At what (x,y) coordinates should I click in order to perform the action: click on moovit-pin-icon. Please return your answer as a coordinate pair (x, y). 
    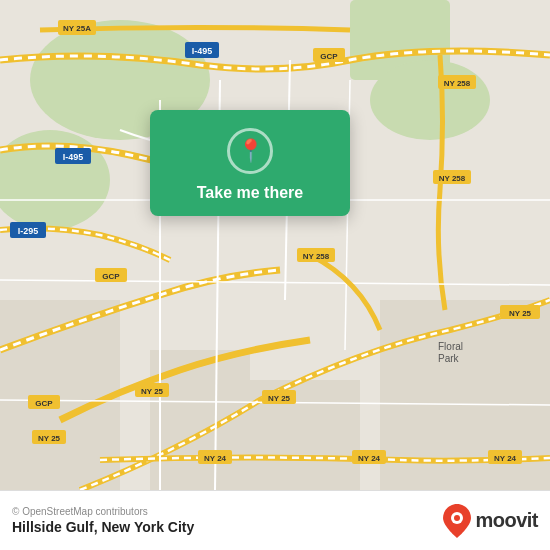
    Looking at the image, I should click on (457, 521).